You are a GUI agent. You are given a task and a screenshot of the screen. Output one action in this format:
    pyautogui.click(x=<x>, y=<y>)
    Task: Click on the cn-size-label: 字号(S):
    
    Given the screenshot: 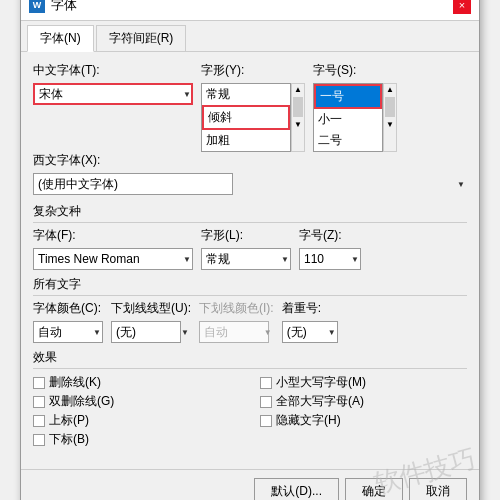 What is the action you would take?
    pyautogui.click(x=355, y=70)
    